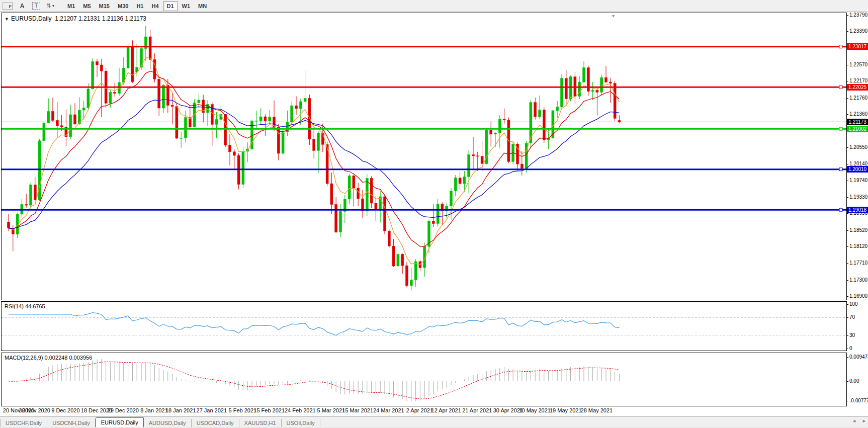 This screenshot has height=428, width=868. Describe the element at coordinates (8, 6) in the screenshot. I see `fibonacci-icon: F` at that location.